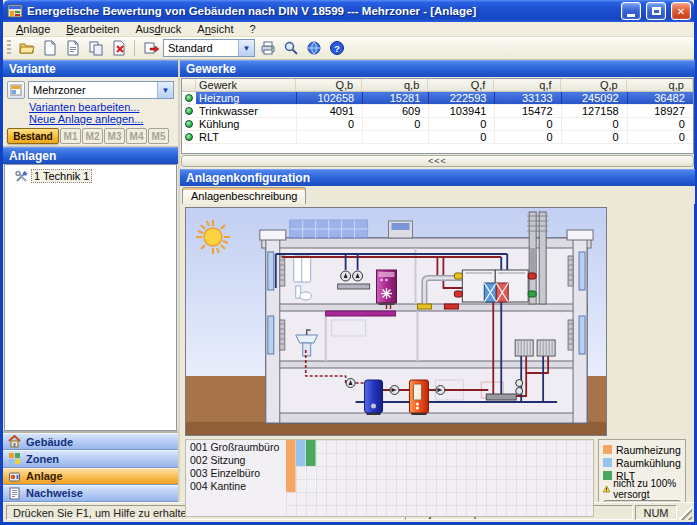 Image resolution: width=697 pixels, height=525 pixels. I want to click on plant-icon, so click(14, 476).